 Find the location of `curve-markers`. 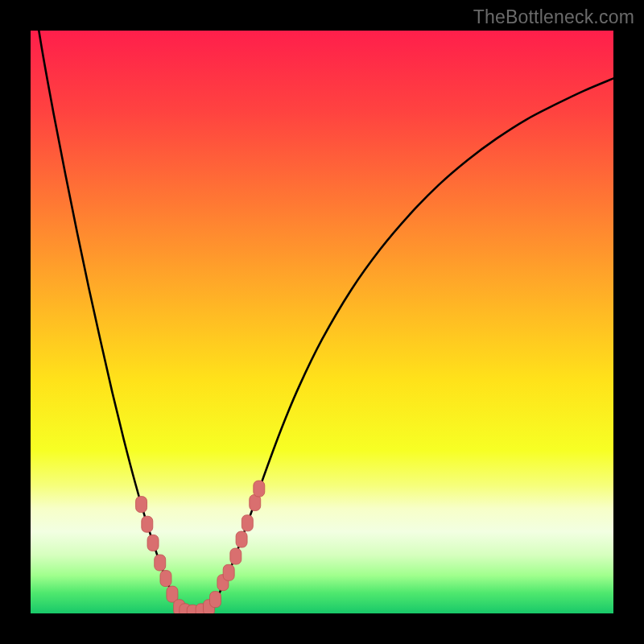

curve-markers is located at coordinates (200, 547).